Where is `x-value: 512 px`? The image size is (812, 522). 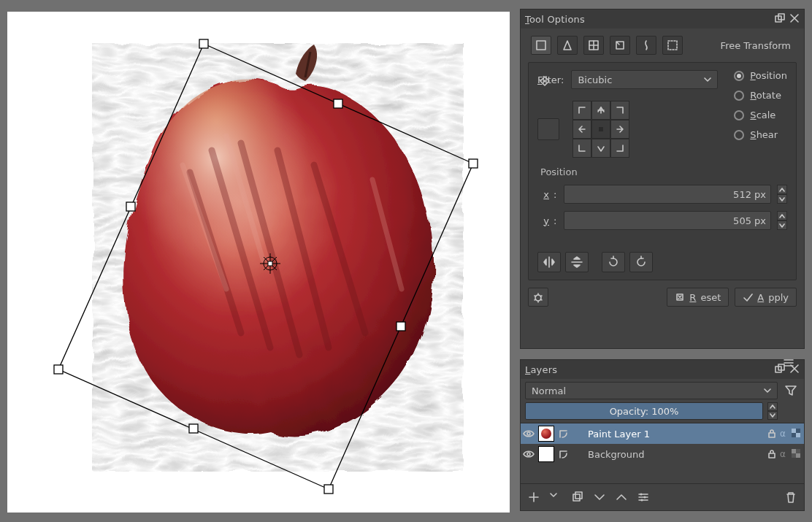 x-value: 512 px is located at coordinates (749, 194).